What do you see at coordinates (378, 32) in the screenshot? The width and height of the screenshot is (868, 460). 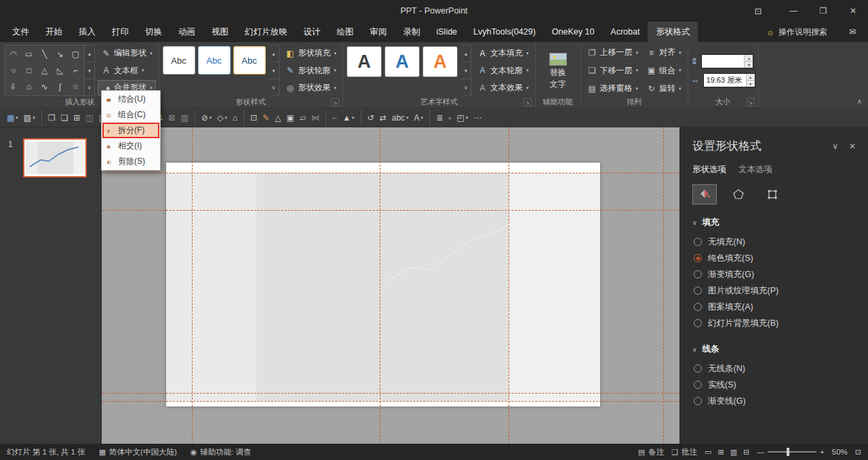 I see `ribbon-tab: 审阅` at bounding box center [378, 32].